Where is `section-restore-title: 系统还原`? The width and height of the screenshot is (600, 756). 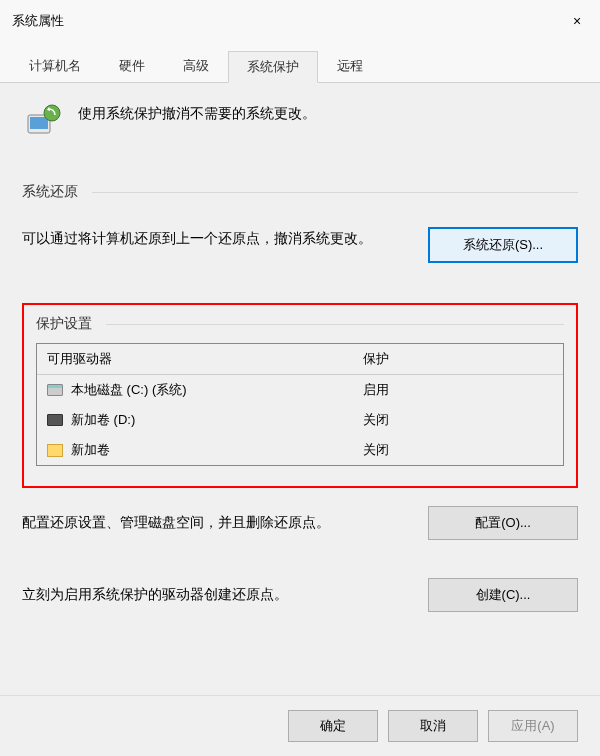
section-restore-title: 系统还原 is located at coordinates (300, 192).